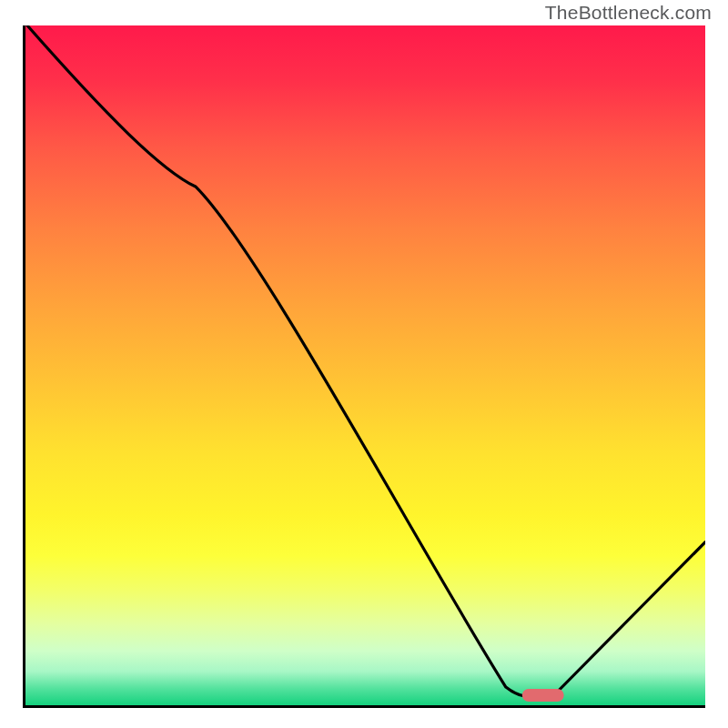 The width and height of the screenshot is (728, 728). Describe the element at coordinates (543, 695) in the screenshot. I see `optimal-marker` at that location.